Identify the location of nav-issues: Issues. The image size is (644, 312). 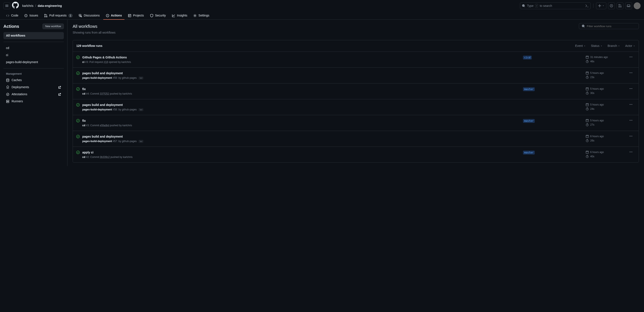
(31, 15).